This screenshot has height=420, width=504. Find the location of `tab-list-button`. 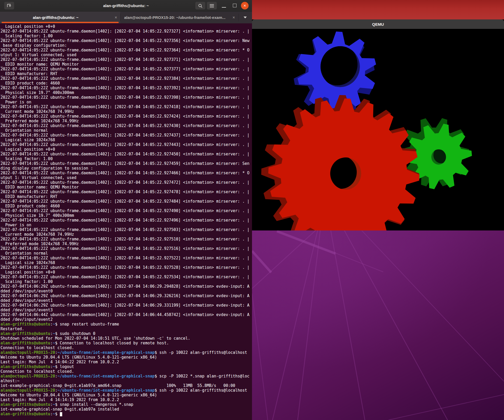

tab-list-button is located at coordinates (245, 17).